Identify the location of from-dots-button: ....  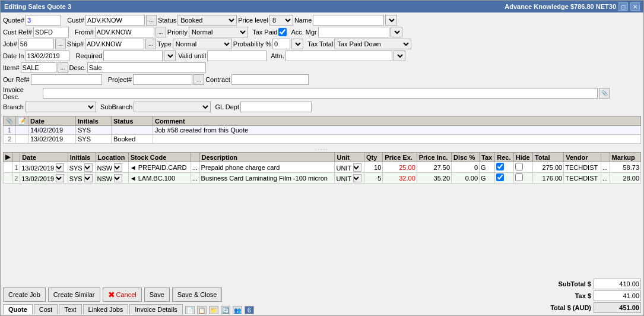
(161, 32).